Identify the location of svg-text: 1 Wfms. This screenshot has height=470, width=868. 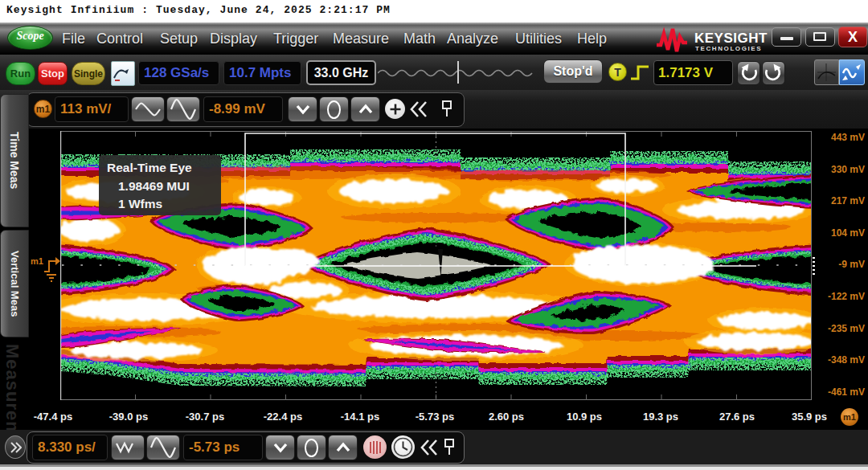
(140, 204).